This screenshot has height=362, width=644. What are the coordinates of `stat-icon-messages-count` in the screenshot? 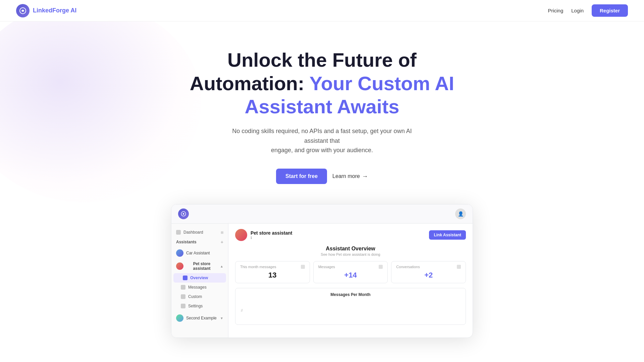 It's located at (381, 267).